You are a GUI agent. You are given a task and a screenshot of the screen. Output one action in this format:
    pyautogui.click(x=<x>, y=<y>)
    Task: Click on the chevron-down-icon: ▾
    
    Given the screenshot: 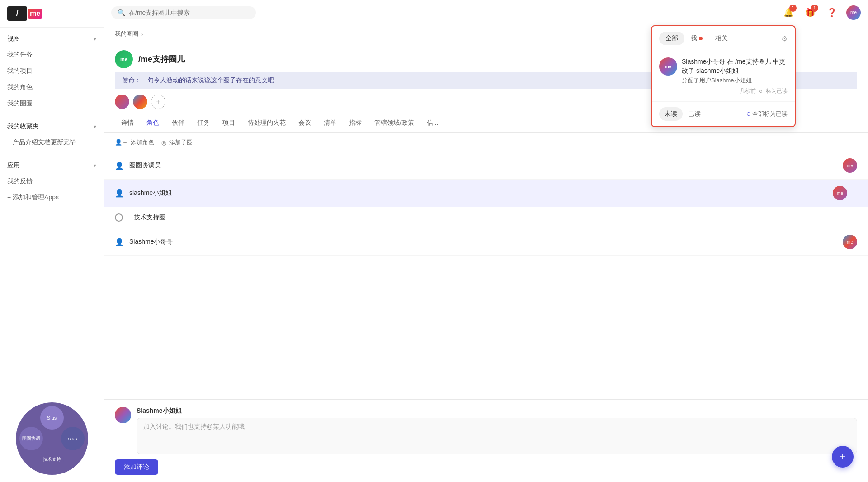 What is the action you would take?
    pyautogui.click(x=95, y=39)
    